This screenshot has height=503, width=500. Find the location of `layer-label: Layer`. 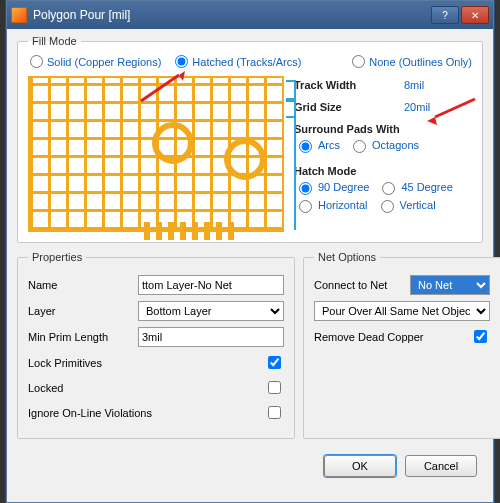

layer-label: Layer is located at coordinates (83, 311).